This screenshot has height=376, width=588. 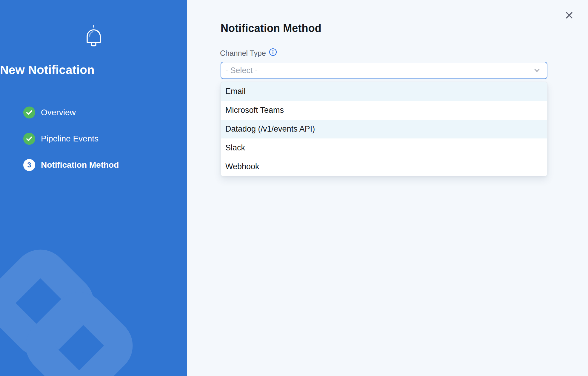 What do you see at coordinates (94, 70) in the screenshot?
I see `sidebar-title: New Notification` at bounding box center [94, 70].